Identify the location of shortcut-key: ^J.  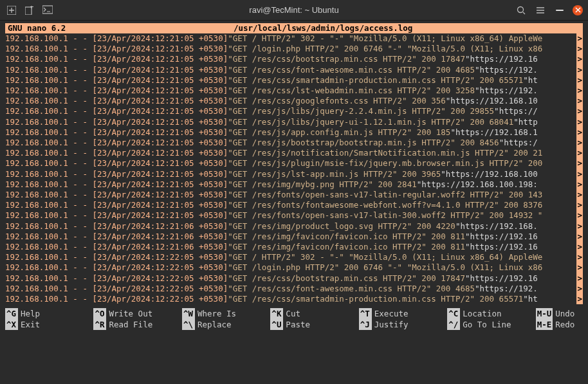
(365, 324).